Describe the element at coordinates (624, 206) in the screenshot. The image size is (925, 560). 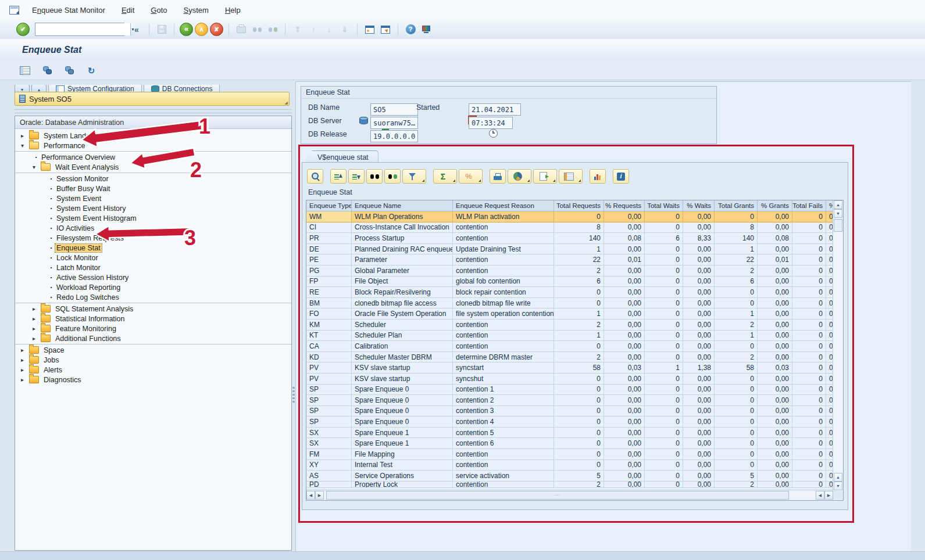
I see `column-header: % Requests` at that location.